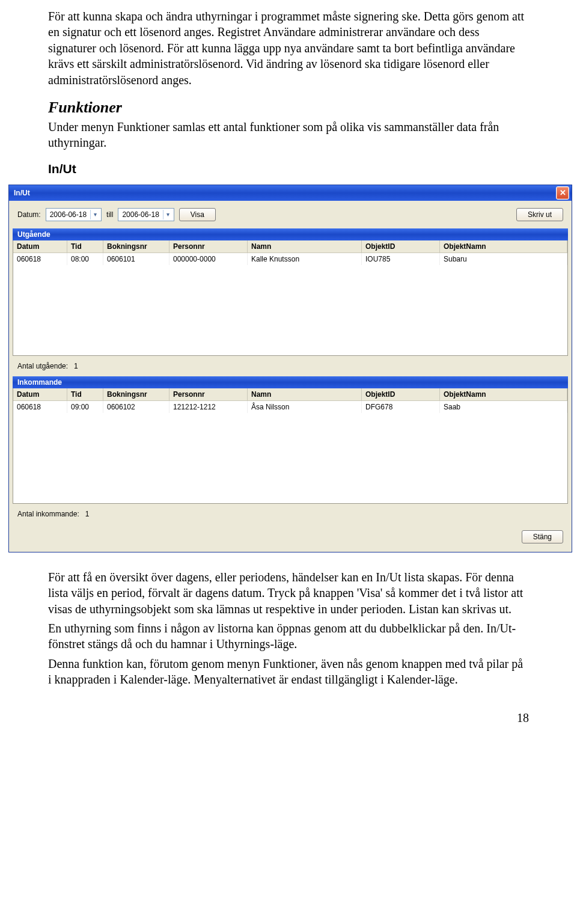 This screenshot has height=924, width=577. What do you see at coordinates (305, 259) in the screenshot?
I see `cell: Kalle Knutsson` at bounding box center [305, 259].